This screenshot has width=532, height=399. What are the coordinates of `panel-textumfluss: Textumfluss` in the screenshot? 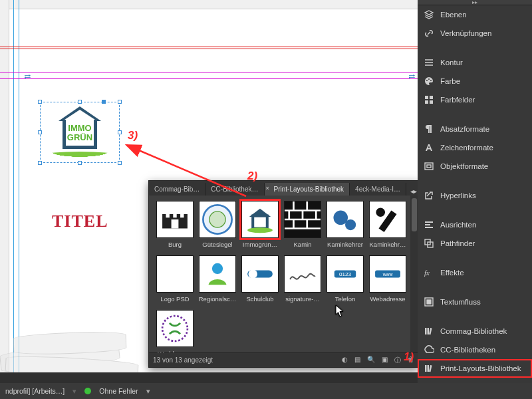 It's located at (475, 302).